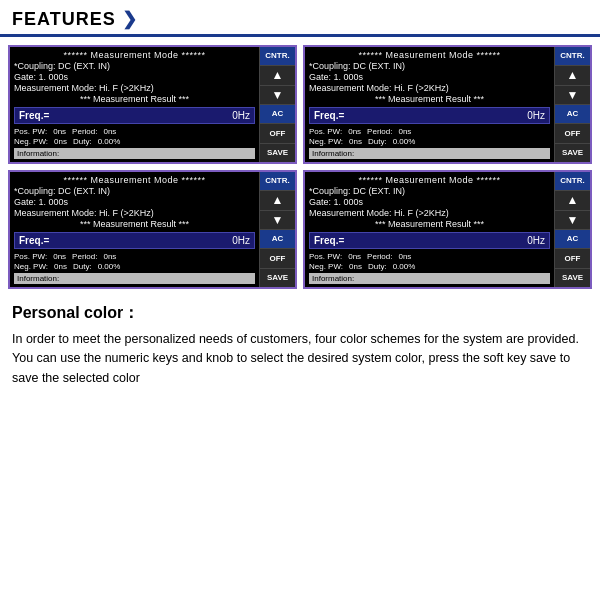 This screenshot has height=600, width=600. Describe the element at coordinates (134, 66) in the screenshot. I see `panel-1-coupling: *Coupling: DC (EXT. IN)` at that location.